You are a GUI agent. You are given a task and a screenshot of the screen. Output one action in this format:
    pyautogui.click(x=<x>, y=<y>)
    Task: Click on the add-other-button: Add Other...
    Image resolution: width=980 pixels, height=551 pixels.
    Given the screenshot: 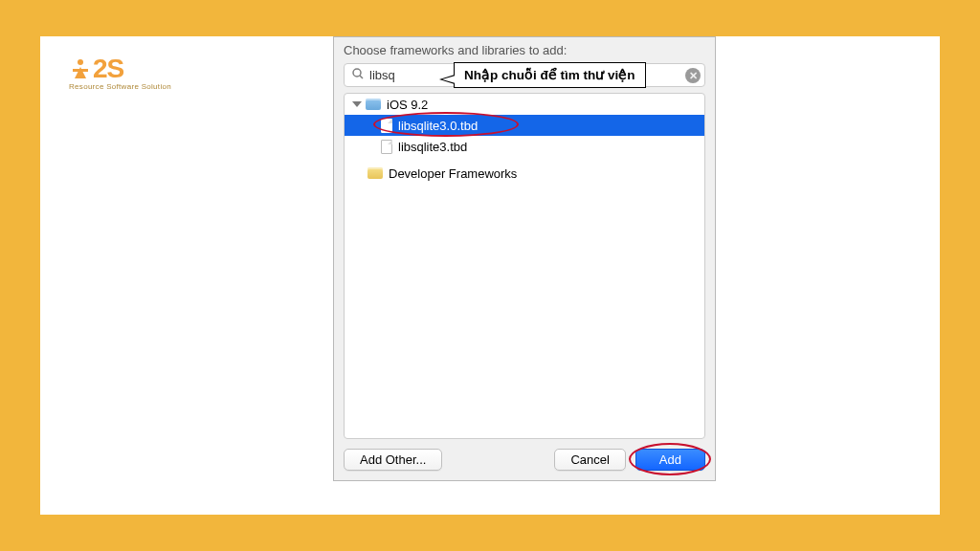 What is the action you would take?
    pyautogui.click(x=392, y=459)
    